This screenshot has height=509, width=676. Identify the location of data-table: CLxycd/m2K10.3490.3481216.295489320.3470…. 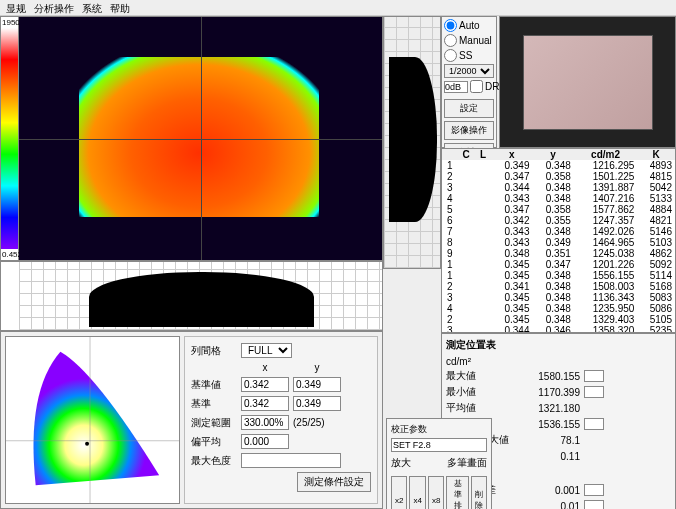
(558, 240).